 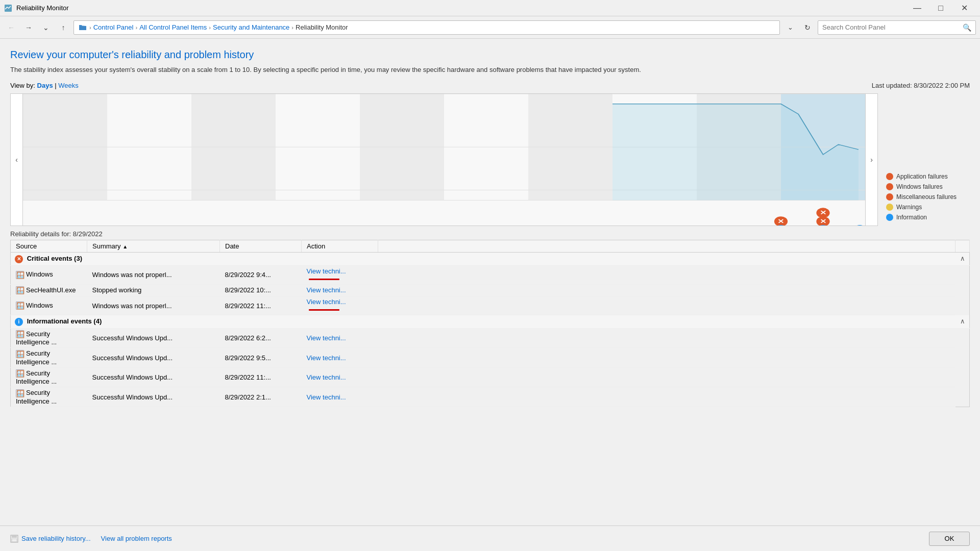 What do you see at coordinates (790, 28) in the screenshot?
I see `breadcrumb-dropdown-button: ⌄` at bounding box center [790, 28].